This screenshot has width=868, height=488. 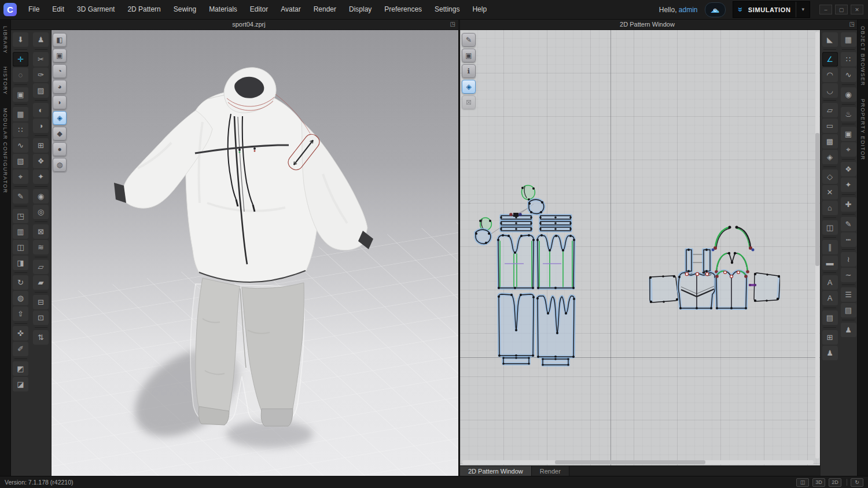 What do you see at coordinates (848, 169) in the screenshot?
I see `grading-shirt-tool: ❖` at bounding box center [848, 169].